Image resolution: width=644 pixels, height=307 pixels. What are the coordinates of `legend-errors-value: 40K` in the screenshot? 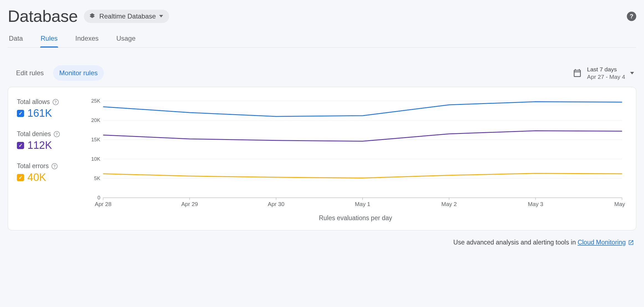 It's located at (37, 178).